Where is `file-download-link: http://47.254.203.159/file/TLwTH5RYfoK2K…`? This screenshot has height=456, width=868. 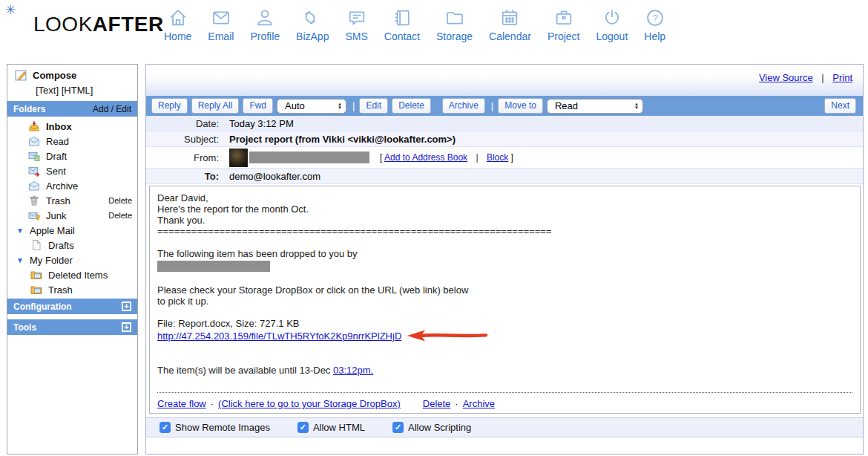
file-download-link: http://47.254.203.159/file/TLwTH5RYfoK2K… is located at coordinates (279, 336).